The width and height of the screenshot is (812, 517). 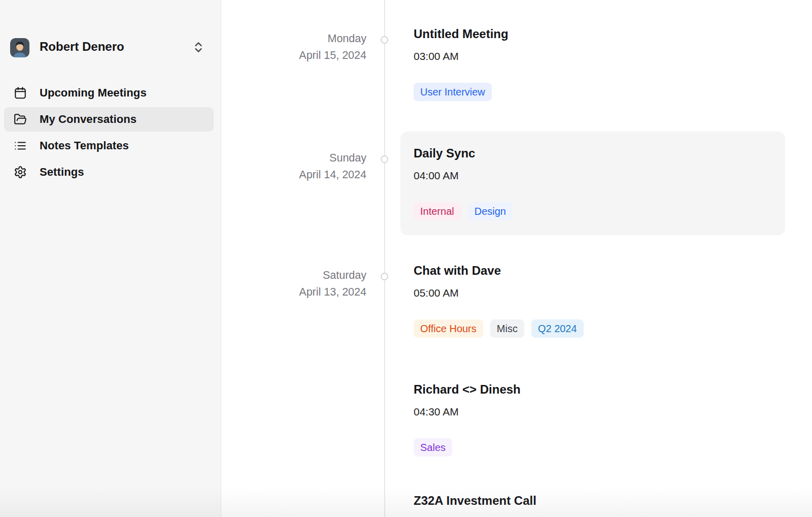 What do you see at coordinates (109, 93) in the screenshot?
I see `sidebar-item-upcoming-meetings: Upcoming Meetings` at bounding box center [109, 93].